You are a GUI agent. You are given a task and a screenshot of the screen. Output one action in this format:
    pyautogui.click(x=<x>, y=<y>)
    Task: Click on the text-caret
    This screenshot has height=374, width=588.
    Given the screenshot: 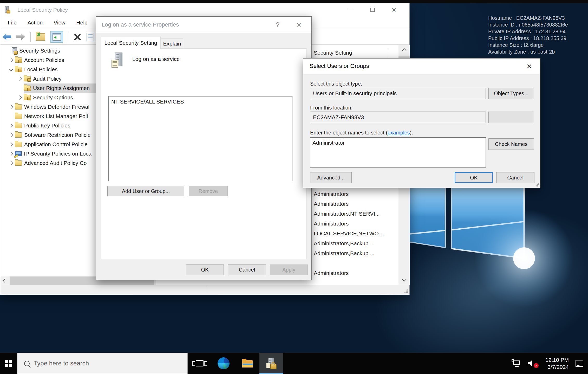 What is the action you would take?
    pyautogui.click(x=345, y=143)
    